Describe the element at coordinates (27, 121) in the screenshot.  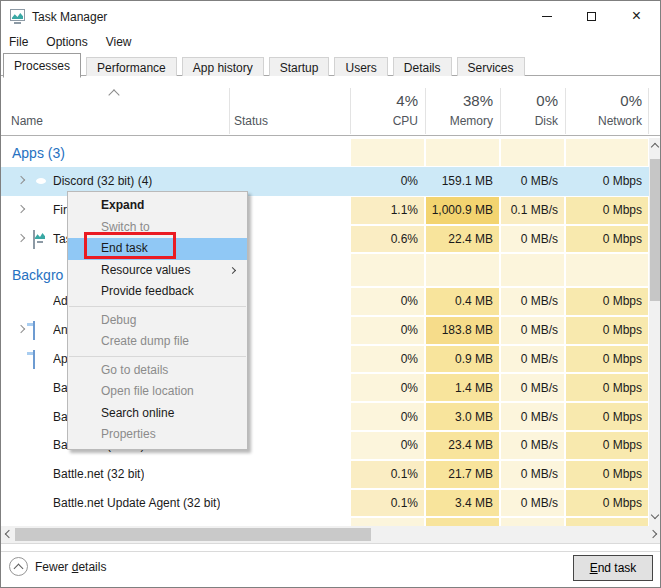
I see `column-header-name: Name` at that location.